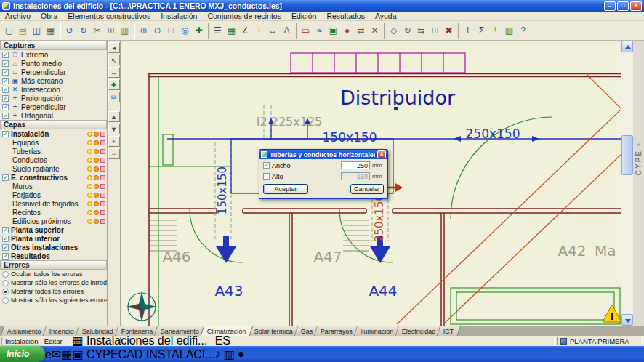  What do you see at coordinates (305, 31) in the screenshot?
I see `duct-tool-icon: ▭` at bounding box center [305, 31].